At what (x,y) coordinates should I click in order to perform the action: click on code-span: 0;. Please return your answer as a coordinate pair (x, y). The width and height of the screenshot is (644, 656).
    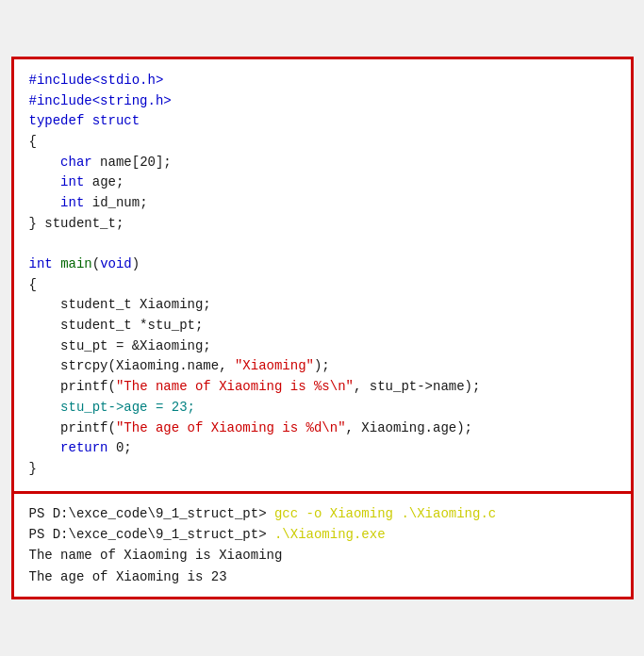
    Looking at the image, I should click on (121, 448).